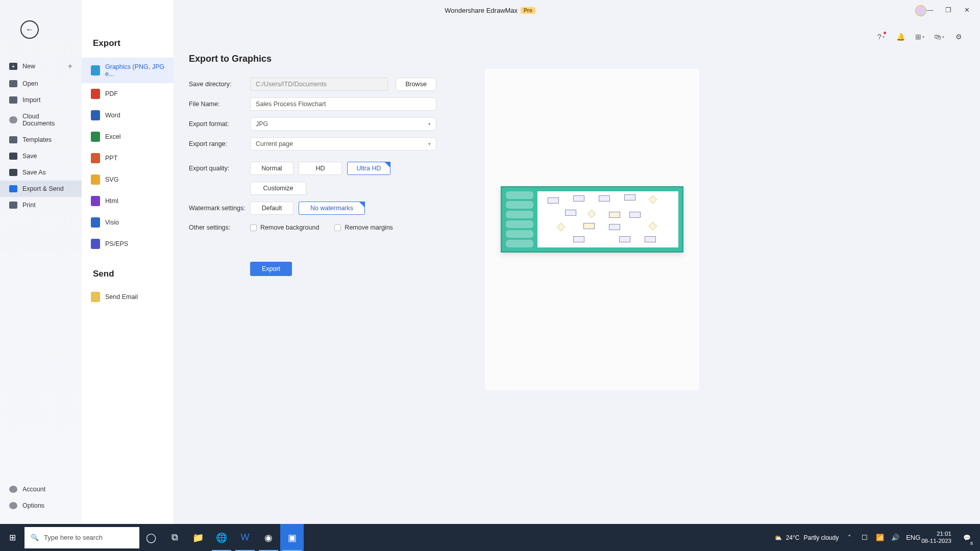  What do you see at coordinates (41, 172) in the screenshot?
I see `nav-item-saveas: Save As` at bounding box center [41, 172].